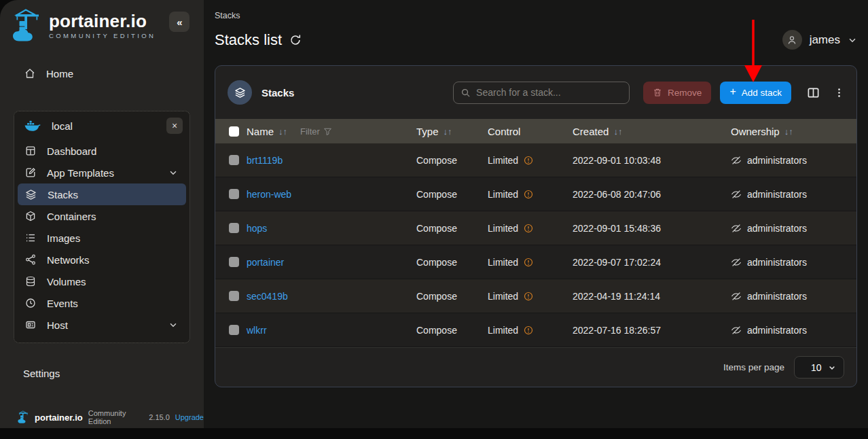  I want to click on stack-ownership: administrators, so click(786, 262).